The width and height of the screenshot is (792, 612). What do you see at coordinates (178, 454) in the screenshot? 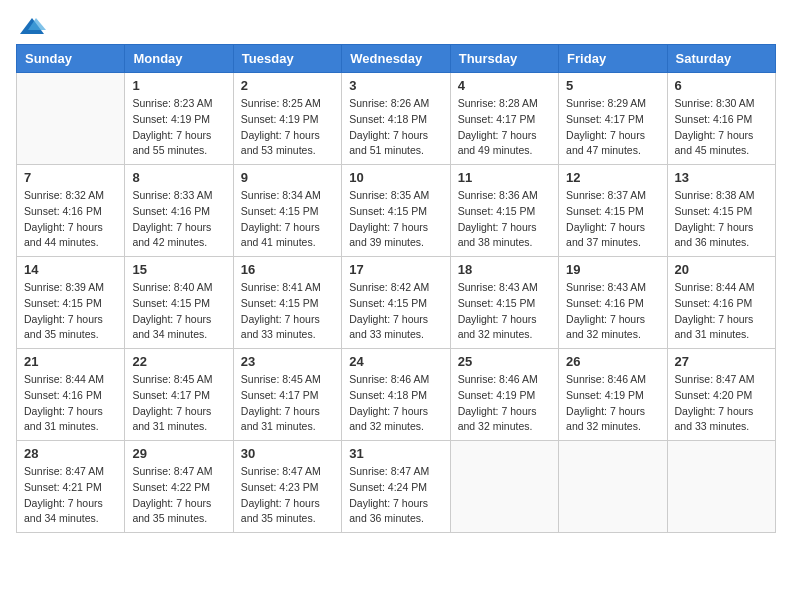
I see `day-number: 29` at bounding box center [178, 454].